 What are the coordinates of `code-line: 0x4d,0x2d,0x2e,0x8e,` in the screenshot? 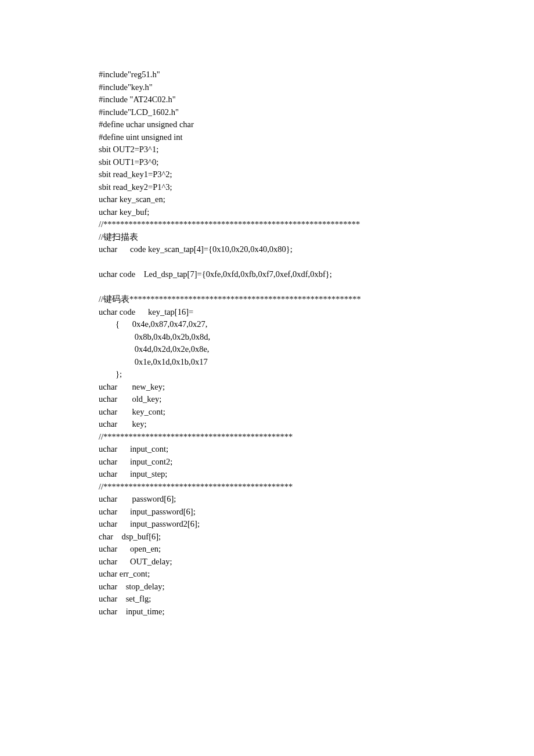 It's located at (316, 350).